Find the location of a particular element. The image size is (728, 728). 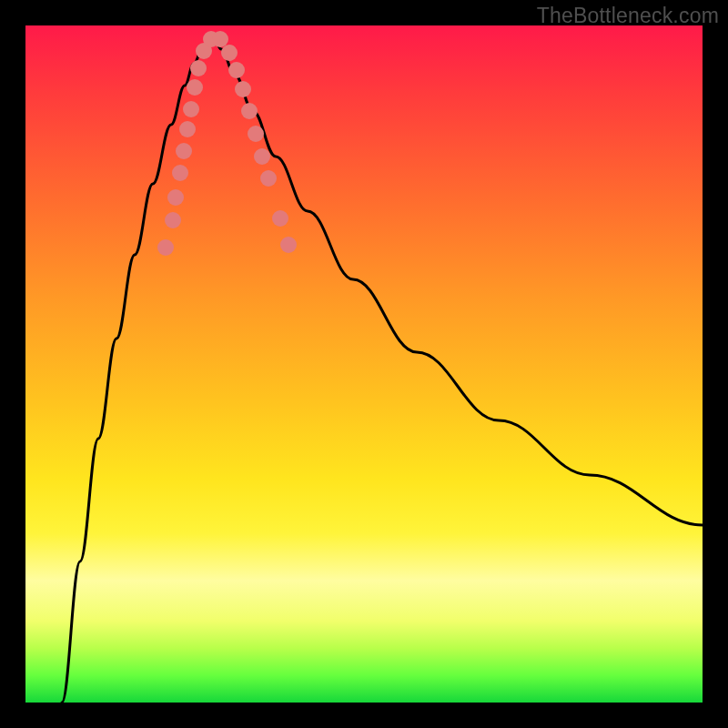

watermark-text: TheBottleneck.com is located at coordinates (628, 16).